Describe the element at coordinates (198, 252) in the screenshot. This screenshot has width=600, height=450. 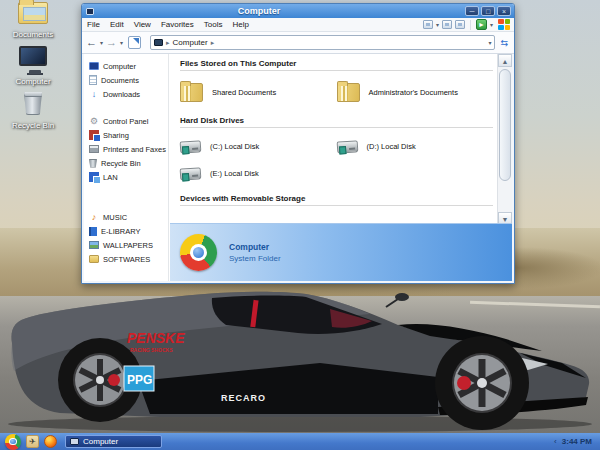
I see `chrome-computer-icon` at that location.